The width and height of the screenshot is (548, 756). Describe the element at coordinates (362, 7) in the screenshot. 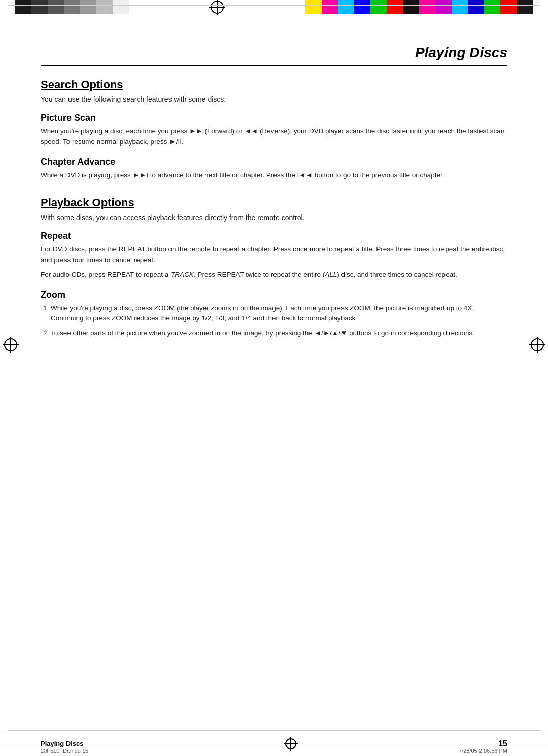

I see `color-block-blue` at that location.